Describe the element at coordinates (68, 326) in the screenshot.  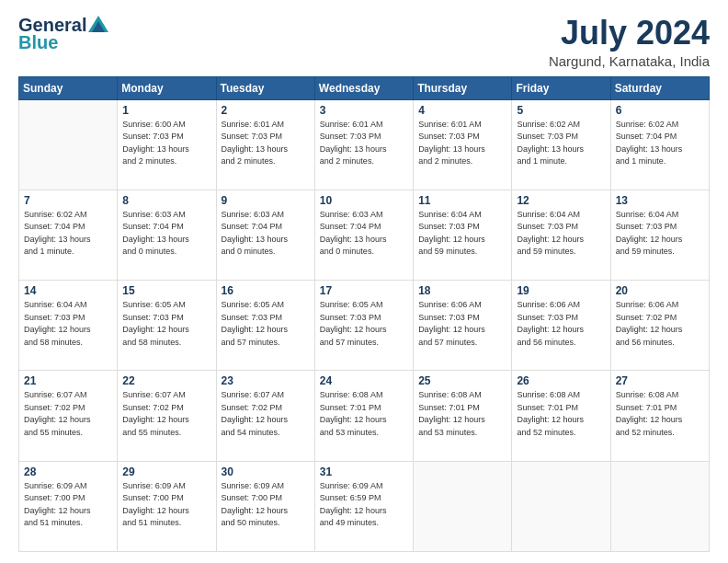
I see `calendar-cell: 14Sunrise: 6:04 AMSunset: 7:03 PMDayligh…` at that location.